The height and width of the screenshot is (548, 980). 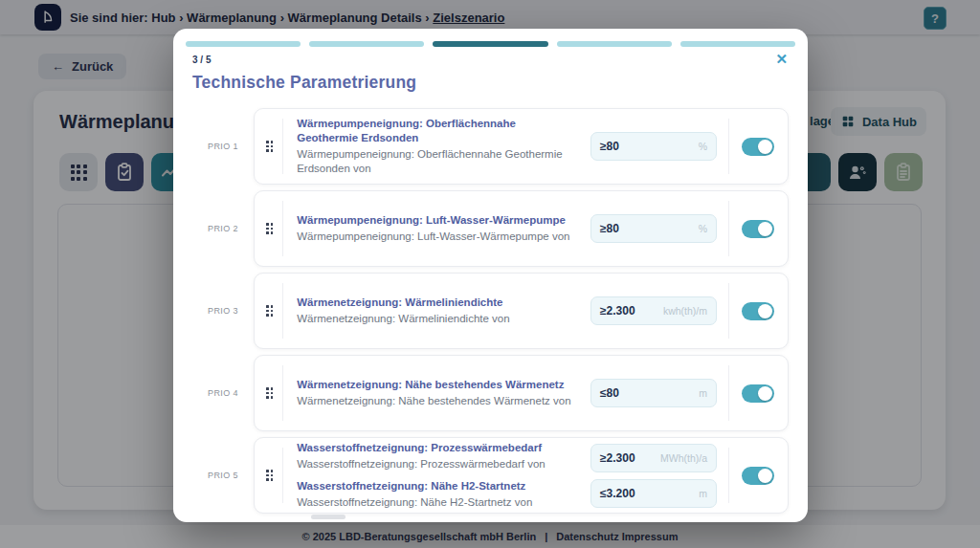 I want to click on step-indicator: 3 / 5, so click(x=201, y=59).